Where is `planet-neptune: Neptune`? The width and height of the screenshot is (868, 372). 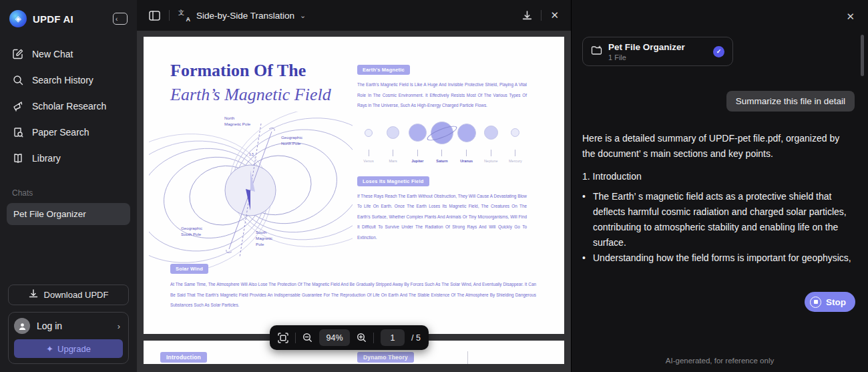
planet-neptune: Neptune is located at coordinates (491, 142).